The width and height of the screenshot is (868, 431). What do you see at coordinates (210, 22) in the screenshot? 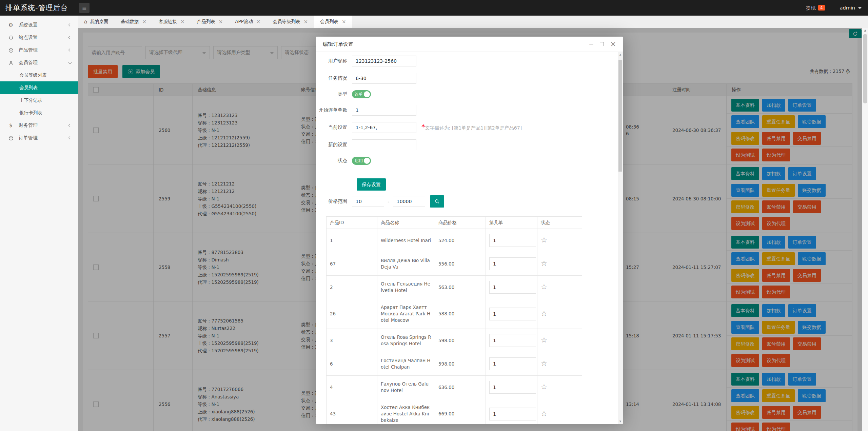
I see `tab-产品列表: 产品列表×` at bounding box center [210, 22].